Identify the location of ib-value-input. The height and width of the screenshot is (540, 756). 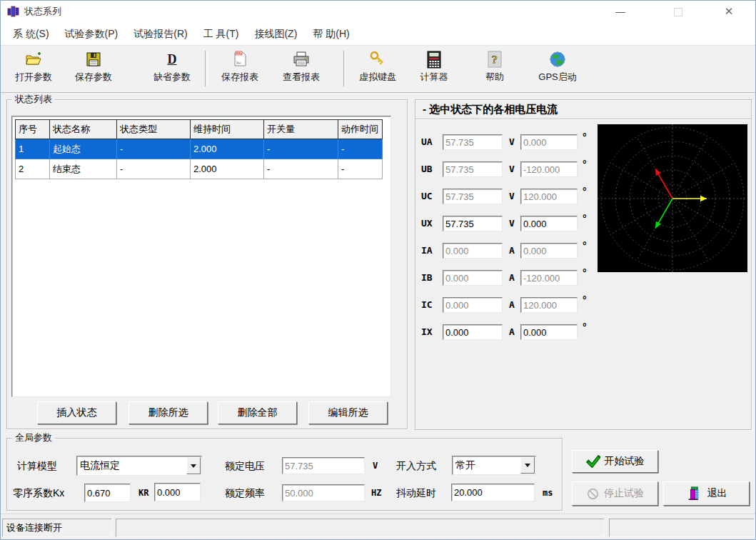
(473, 278).